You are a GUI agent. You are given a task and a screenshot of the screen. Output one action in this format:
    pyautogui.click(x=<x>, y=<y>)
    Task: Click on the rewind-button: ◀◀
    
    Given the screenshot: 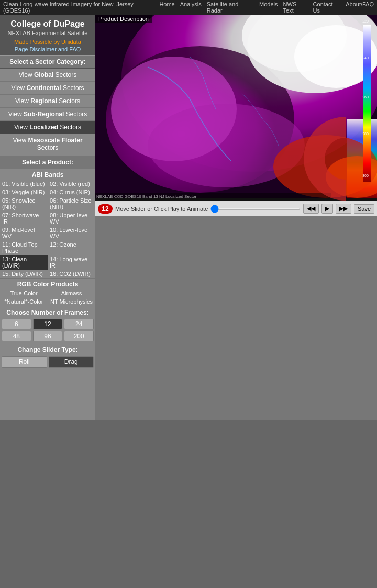 What is the action you would take?
    pyautogui.click(x=311, y=208)
    